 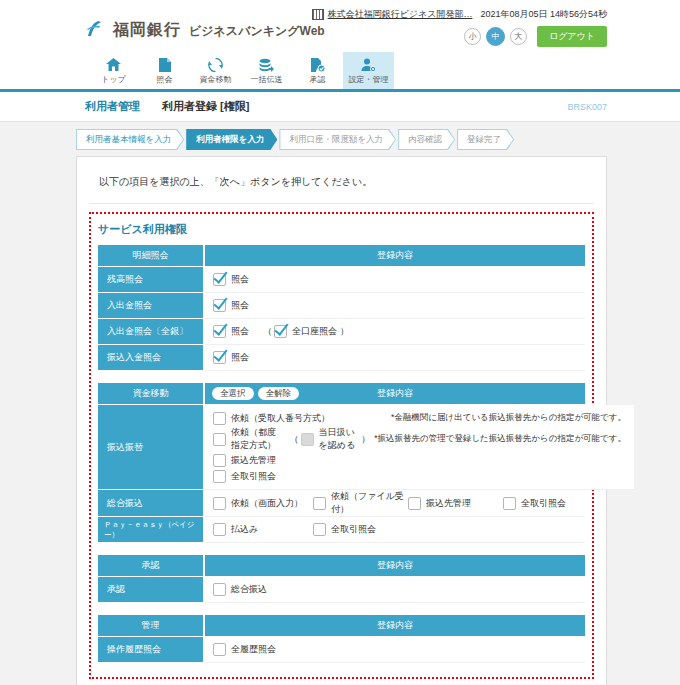 What do you see at coordinates (544, 14) in the screenshot?
I see `datetime-text: 2021年08月05日 14時56分54秒` at bounding box center [544, 14].